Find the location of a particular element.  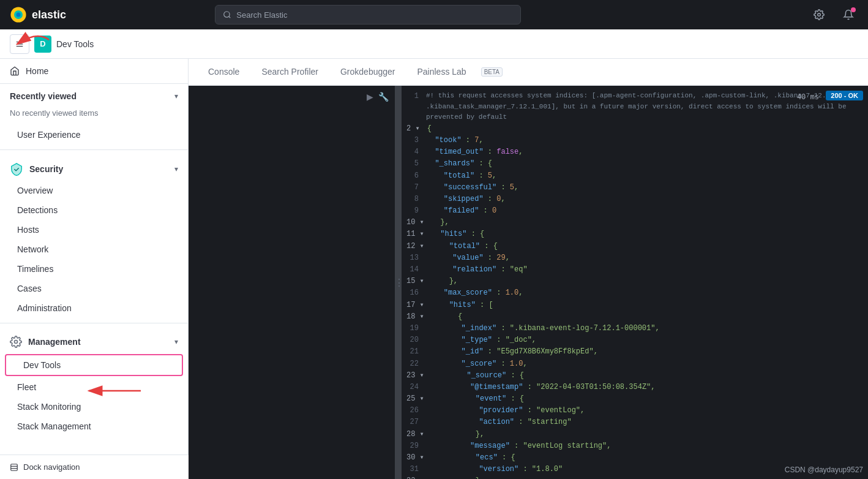

code-line-30: 30 ▾ "ecs" : { is located at coordinates (635, 458).